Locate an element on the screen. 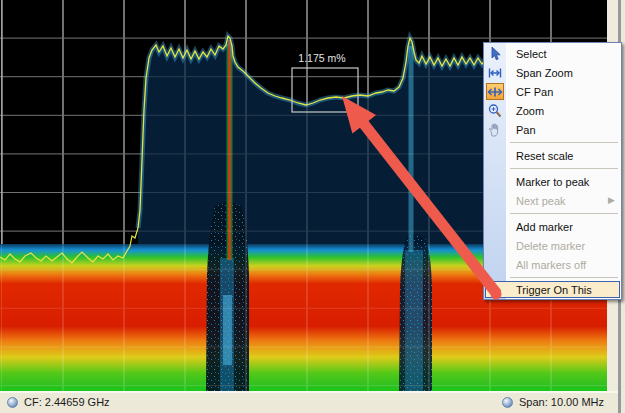  menu-item-label: Span Zoom is located at coordinates (544, 73).